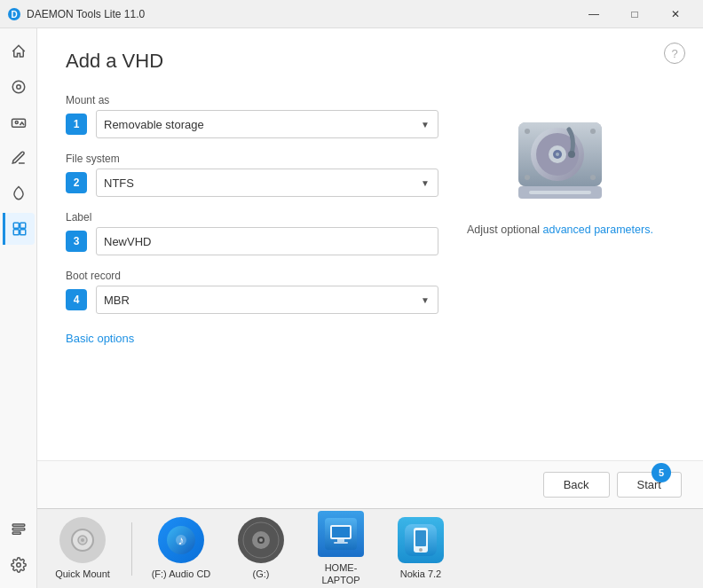 The height and width of the screenshot is (588, 703). Describe the element at coordinates (19, 122) in the screenshot. I see `sidebar-item-image` at that location.